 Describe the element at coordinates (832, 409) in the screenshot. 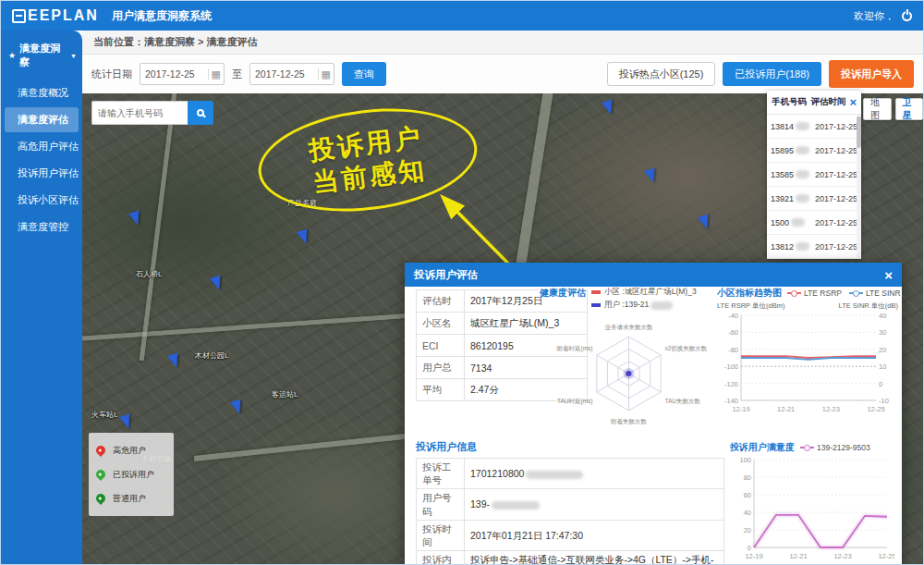

I see `svg-text: 12-23` at that location.